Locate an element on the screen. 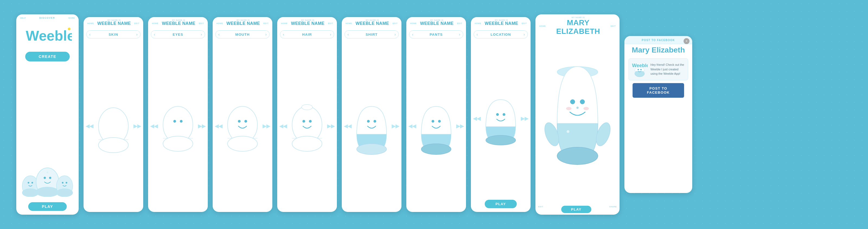 The height and width of the screenshot is (229, 868). screen-shirt: HOME MY NAME IS Weeble Name EDIT ‹ SHIRT… is located at coordinates (371, 114).